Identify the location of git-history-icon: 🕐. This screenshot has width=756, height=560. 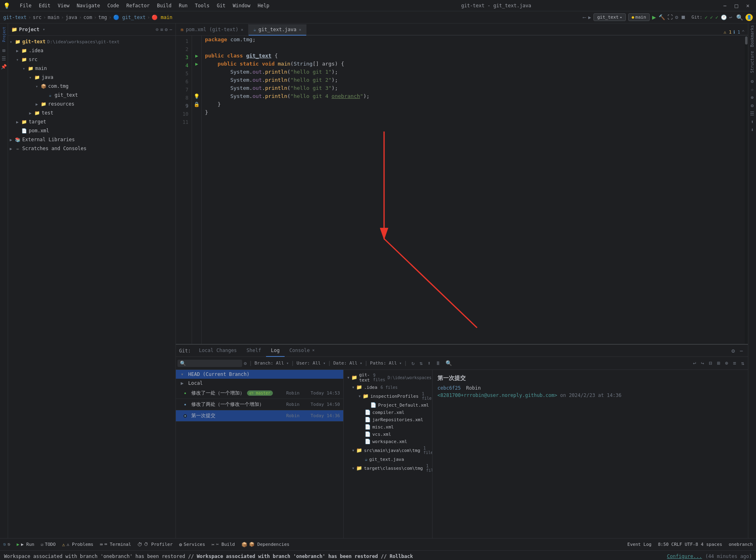
(724, 17).